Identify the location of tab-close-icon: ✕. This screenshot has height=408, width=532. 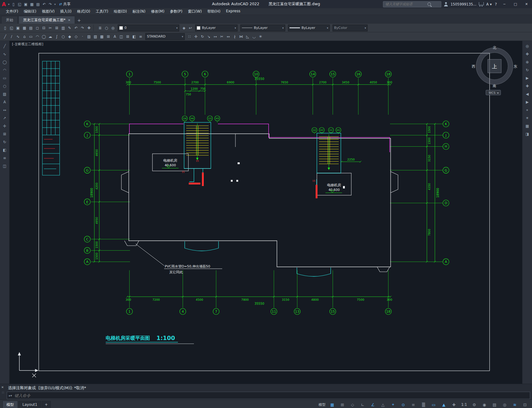
(69, 20).